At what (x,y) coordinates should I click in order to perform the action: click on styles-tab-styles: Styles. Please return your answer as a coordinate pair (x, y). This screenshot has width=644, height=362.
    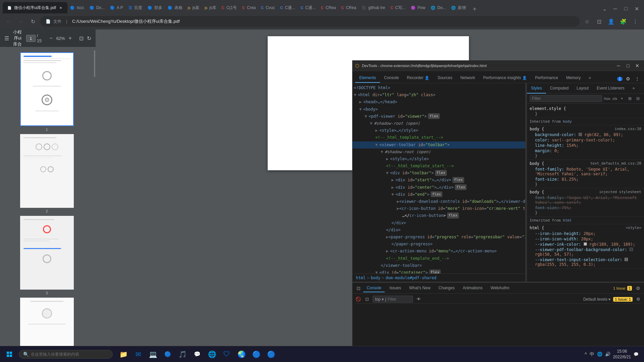
    Looking at the image, I should click on (537, 88).